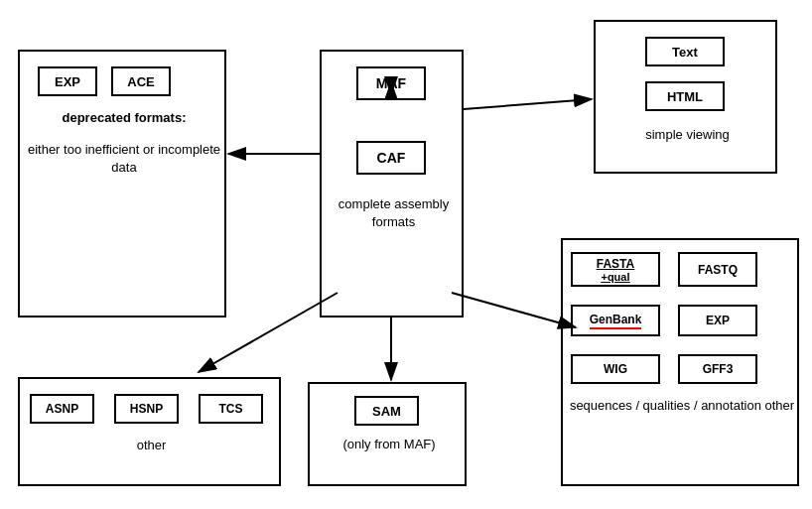  I want to click on center-to-bottom-right-arrow, so click(514, 310).